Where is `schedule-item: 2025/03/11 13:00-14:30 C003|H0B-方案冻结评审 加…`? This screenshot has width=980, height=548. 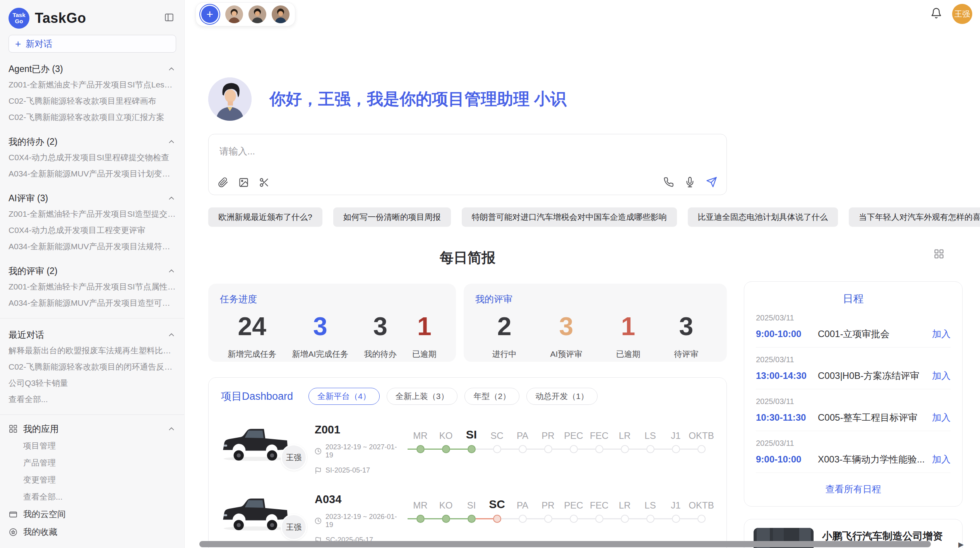 schedule-item: 2025/03/11 13:00-14:30 C003|H0B-方案冻结评审 加… is located at coordinates (853, 368).